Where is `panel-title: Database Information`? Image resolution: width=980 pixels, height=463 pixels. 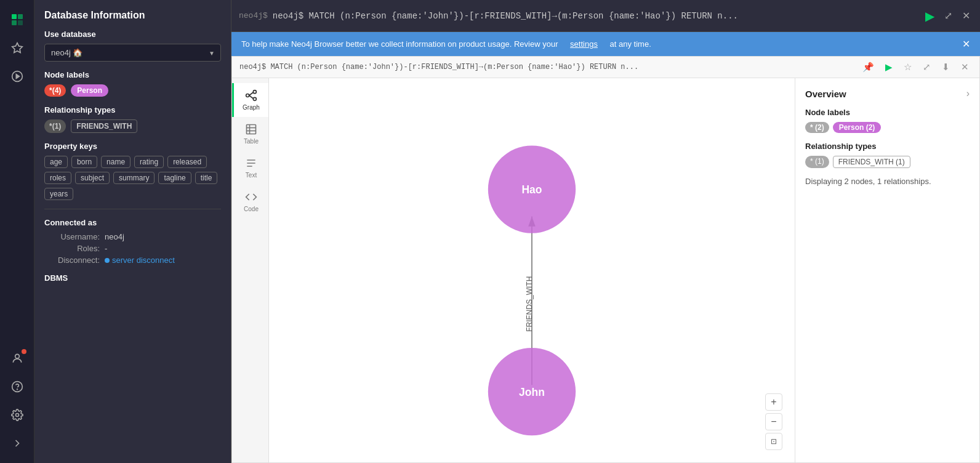
panel-title: Database Information is located at coordinates (133, 15).